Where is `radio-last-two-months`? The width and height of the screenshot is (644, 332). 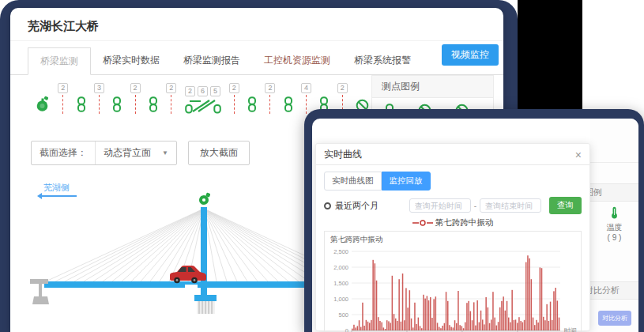
radio-last-two-months is located at coordinates (327, 206).